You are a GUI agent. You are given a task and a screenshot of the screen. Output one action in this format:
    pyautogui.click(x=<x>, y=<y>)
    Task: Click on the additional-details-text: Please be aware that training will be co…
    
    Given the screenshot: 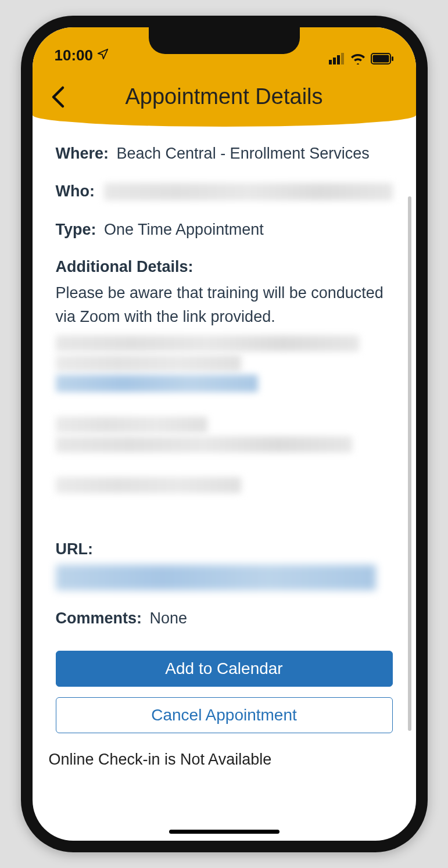 What is the action you would take?
    pyautogui.click(x=224, y=306)
    